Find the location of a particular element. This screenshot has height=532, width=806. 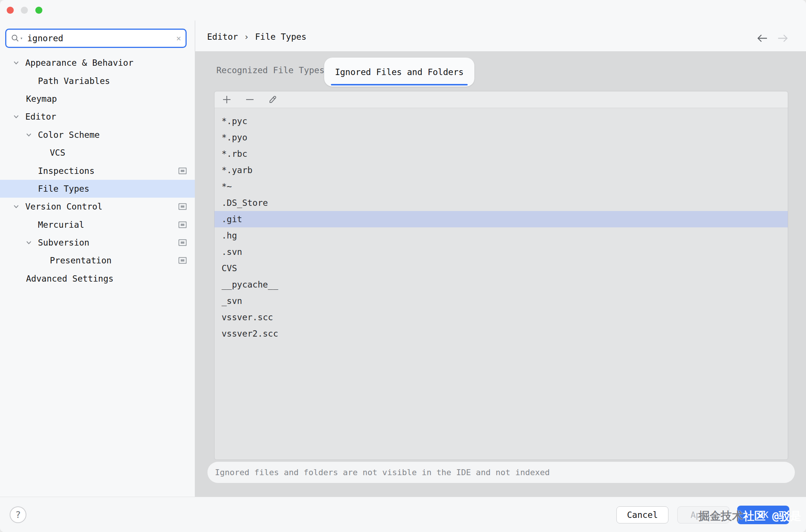

back-arrow-icon is located at coordinates (763, 38).